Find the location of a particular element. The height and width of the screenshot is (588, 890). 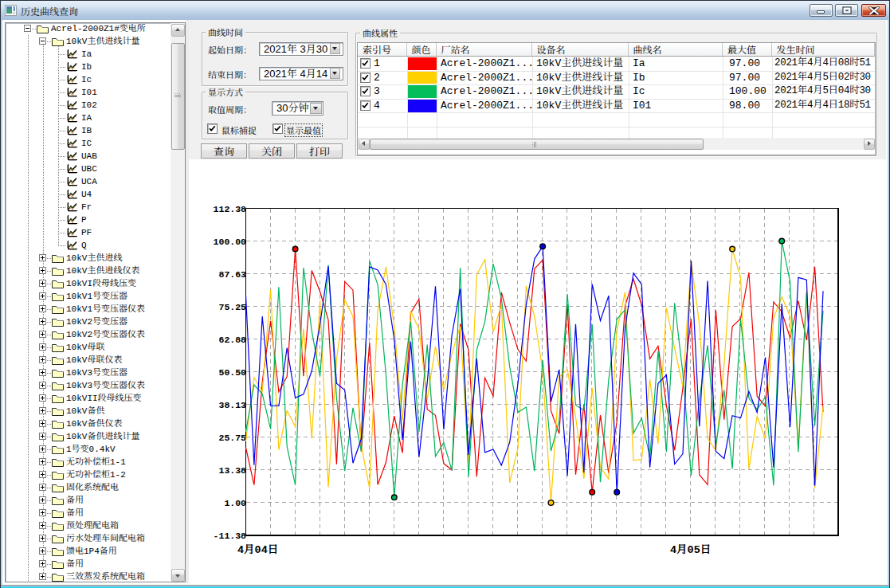

svg-text: -11.38 is located at coordinates (230, 535).